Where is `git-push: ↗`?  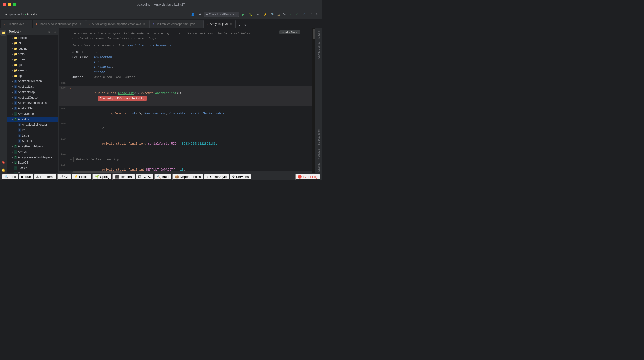
git-push: ↗ is located at coordinates (304, 14).